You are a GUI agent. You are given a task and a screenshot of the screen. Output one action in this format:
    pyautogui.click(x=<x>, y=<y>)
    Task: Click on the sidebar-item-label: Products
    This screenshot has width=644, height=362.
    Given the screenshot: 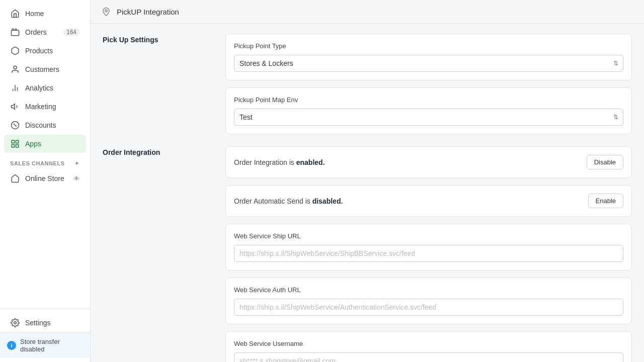 What is the action you would take?
    pyautogui.click(x=39, y=51)
    